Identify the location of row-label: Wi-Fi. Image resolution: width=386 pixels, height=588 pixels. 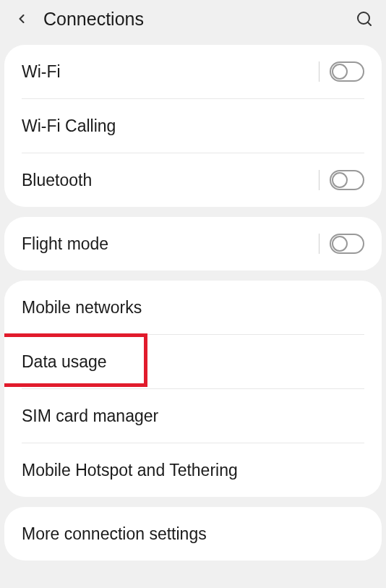
(171, 72).